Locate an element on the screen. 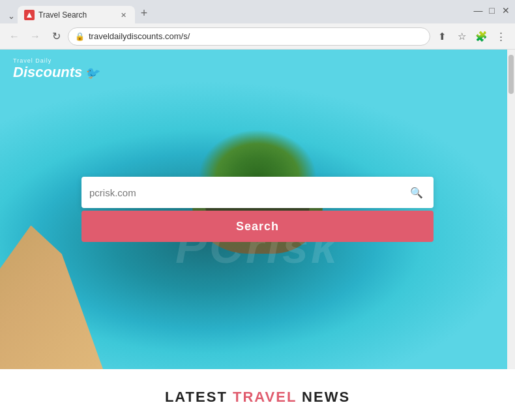 Image resolution: width=515 pixels, height=420 pixels. reload-button: ↻ is located at coordinates (56, 37).